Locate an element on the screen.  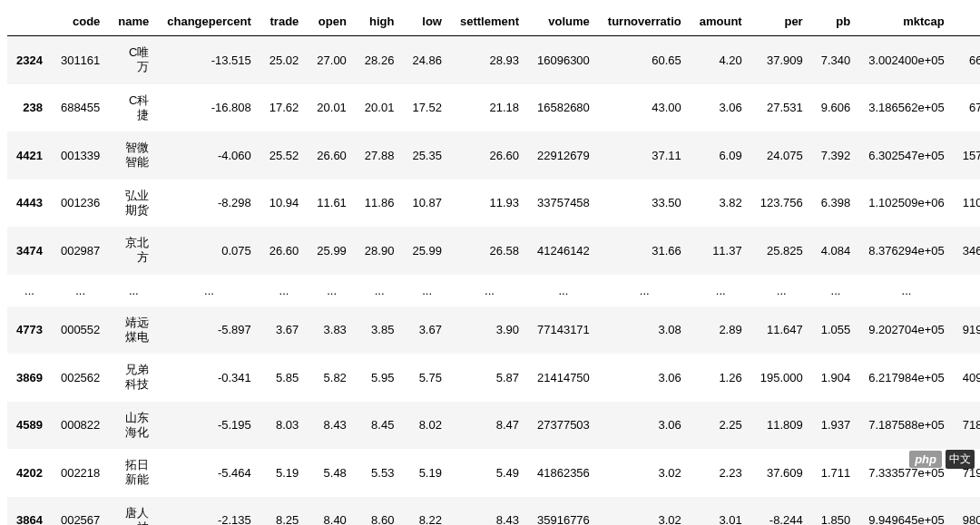
cell: 37.609 is located at coordinates (782, 473).